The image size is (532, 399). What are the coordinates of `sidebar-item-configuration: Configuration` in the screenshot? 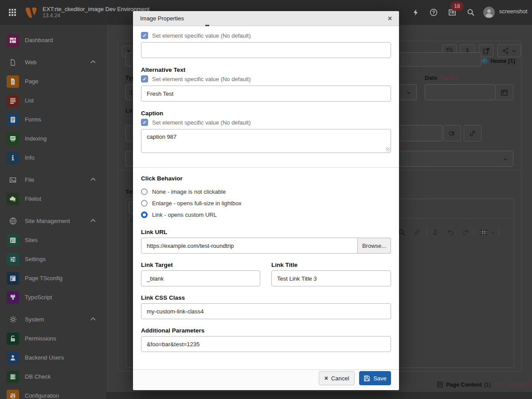 It's located at (53, 393).